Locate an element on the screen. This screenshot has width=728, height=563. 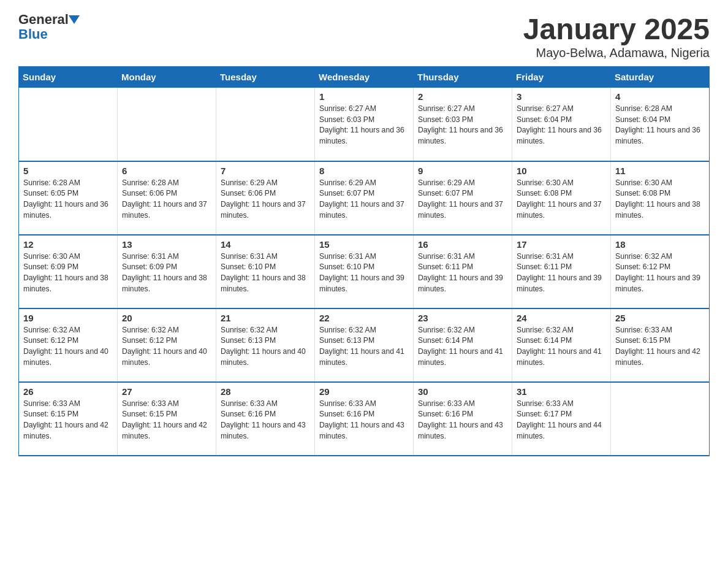
day-cell: 17Sunrise: 6:31 AM Sunset: 6:11 PM Dayli… is located at coordinates (561, 272).